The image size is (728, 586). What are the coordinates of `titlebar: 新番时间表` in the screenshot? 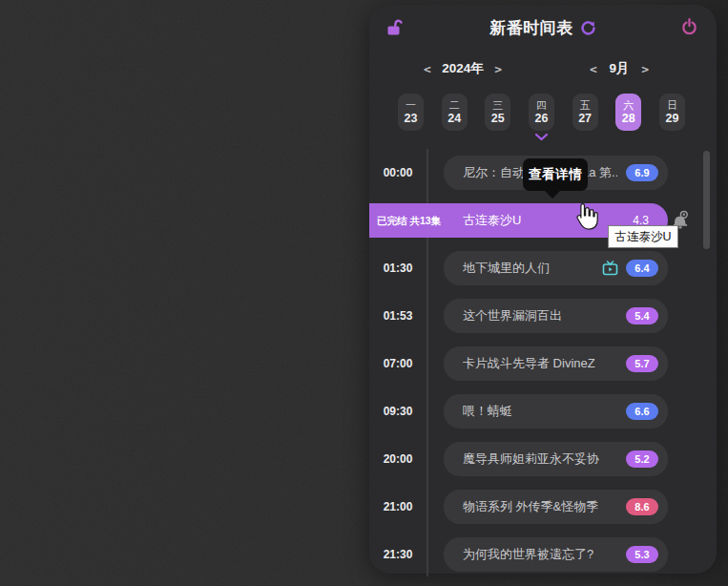 It's located at (543, 29).